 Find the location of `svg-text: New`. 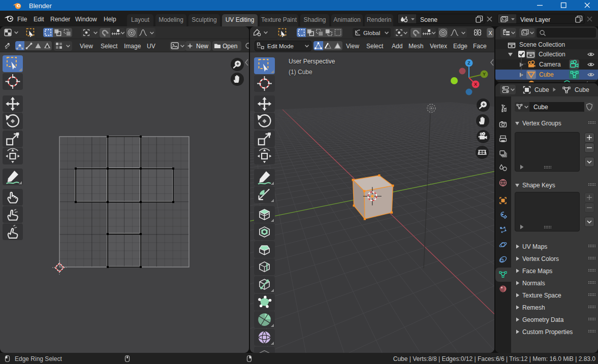

svg-text: New is located at coordinates (202, 46).